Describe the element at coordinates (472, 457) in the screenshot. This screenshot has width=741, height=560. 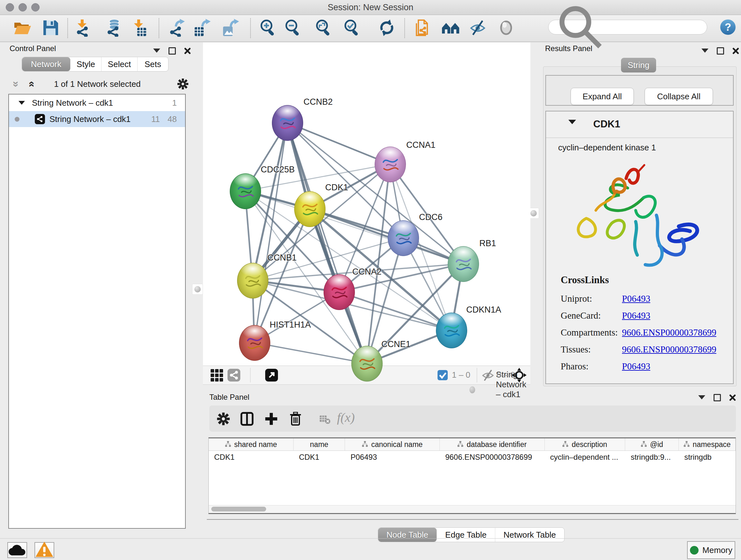
I see `table-row: CDK1CDK1P064939606.ENSP00000378699cyclin…` at that location.